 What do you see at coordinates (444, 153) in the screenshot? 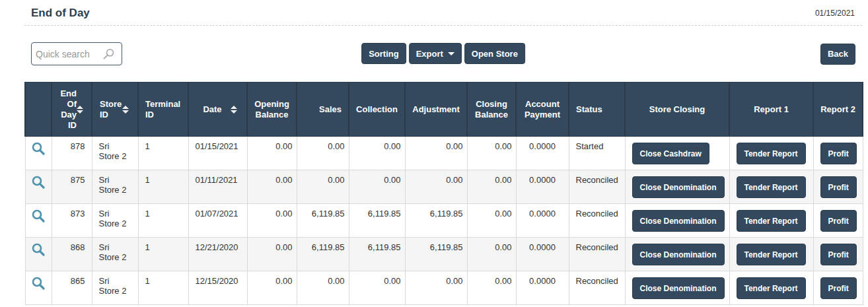
I see `table-row: 878 Sri Store 2 1 01/15/2021 0.00 0.00 0…` at bounding box center [444, 153].